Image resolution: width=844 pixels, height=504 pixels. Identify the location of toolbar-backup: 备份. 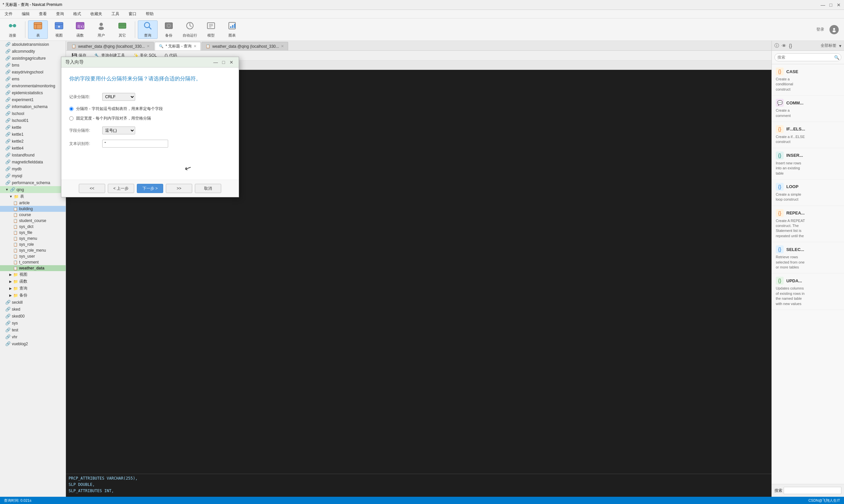
(169, 30).